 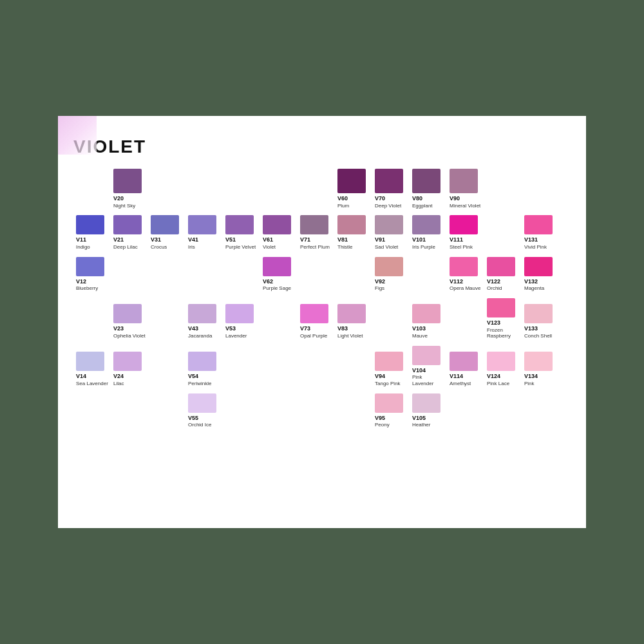 What do you see at coordinates (322, 189) in the screenshot?
I see `color-row-1: V20Night SkyV60PlumV70Deep VioletV80Eggp…` at bounding box center [322, 189].